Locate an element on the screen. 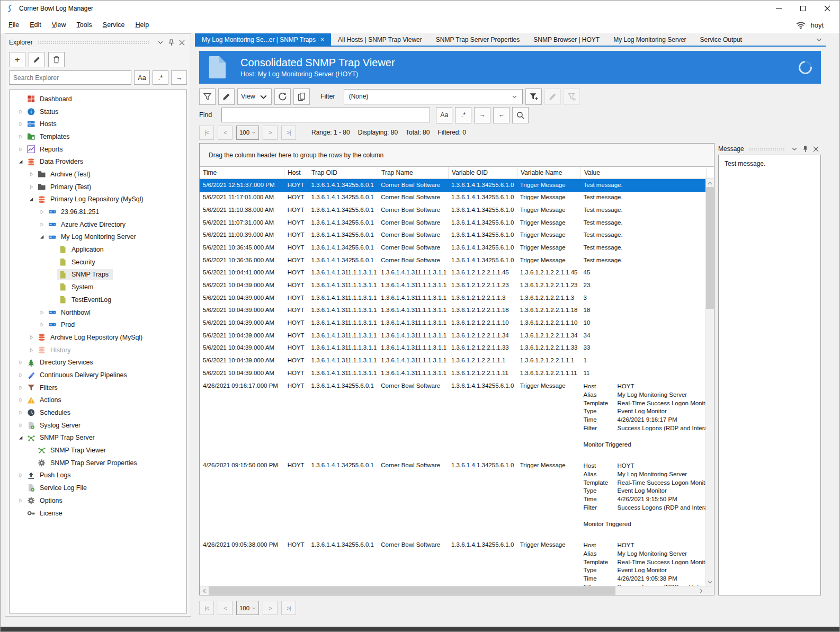 The height and width of the screenshot is (632, 840). tree-item-primary-test: Primary (Test) is located at coordinates (98, 187).